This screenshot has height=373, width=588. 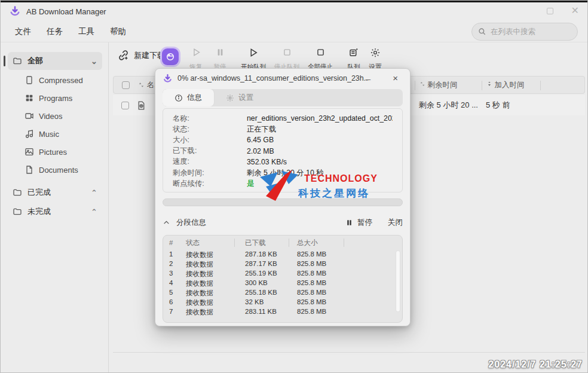 I want to click on iso-file-icon, so click(x=141, y=105).